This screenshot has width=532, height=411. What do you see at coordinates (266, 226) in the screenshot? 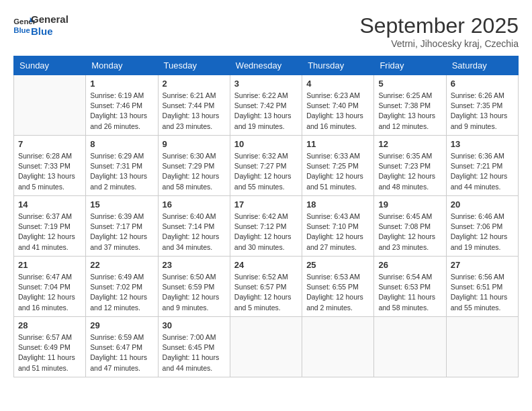
I see `calendar-cell: 17Sunrise: 6:42 AM Sunset: 7:12 PM Dayli…` at bounding box center [266, 226].